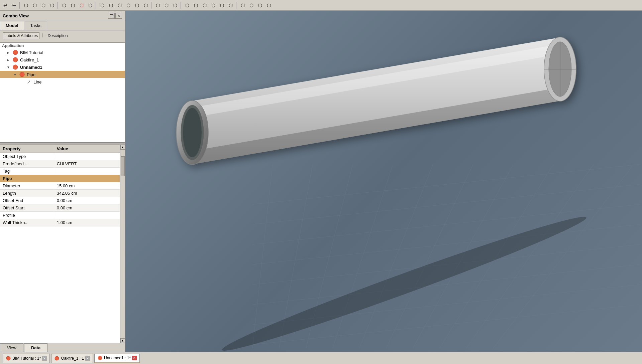 Image resolution: width=642 pixels, height=364 pixels. What do you see at coordinates (60, 223) in the screenshot?
I see `prop-row-wall-thickn: Wall Thickn...1.00 cm` at bounding box center [60, 223].